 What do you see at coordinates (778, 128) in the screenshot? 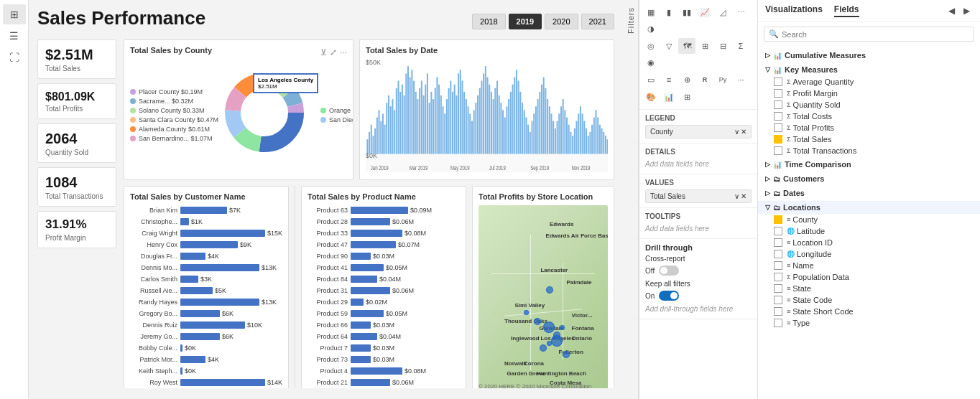
I see `field-total-profits-cb` at bounding box center [778, 128].